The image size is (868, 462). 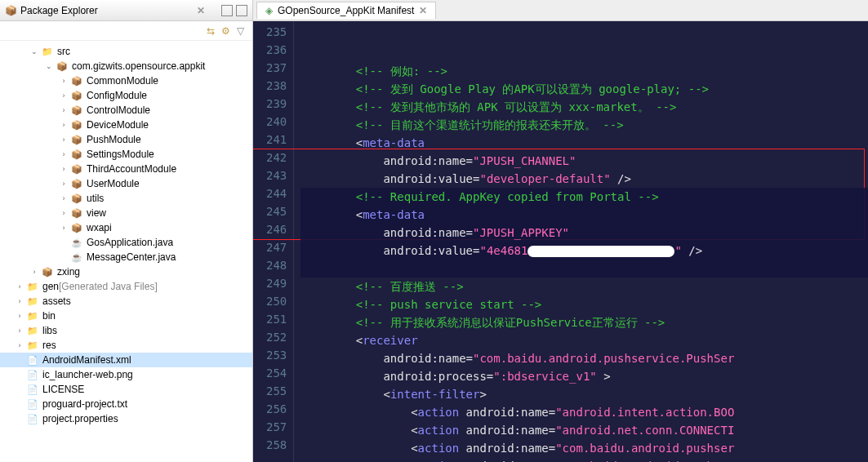 I want to click on tree-item: 📄proguard-project.txt, so click(x=126, y=404).